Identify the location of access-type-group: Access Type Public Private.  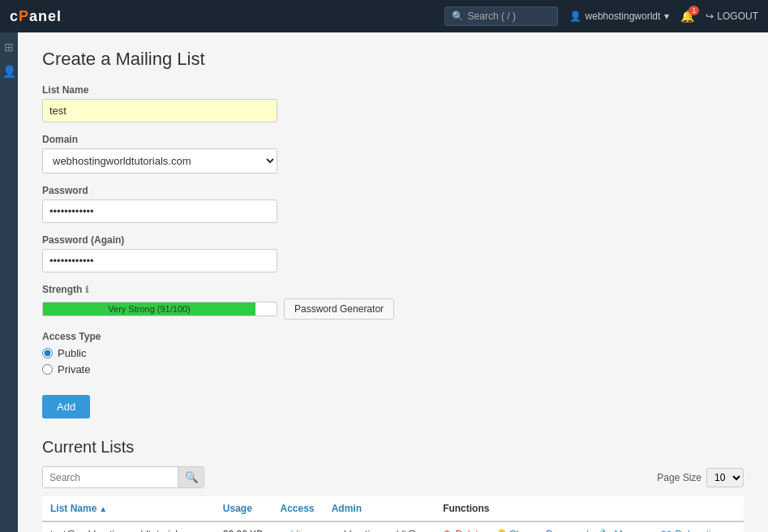
(393, 354).